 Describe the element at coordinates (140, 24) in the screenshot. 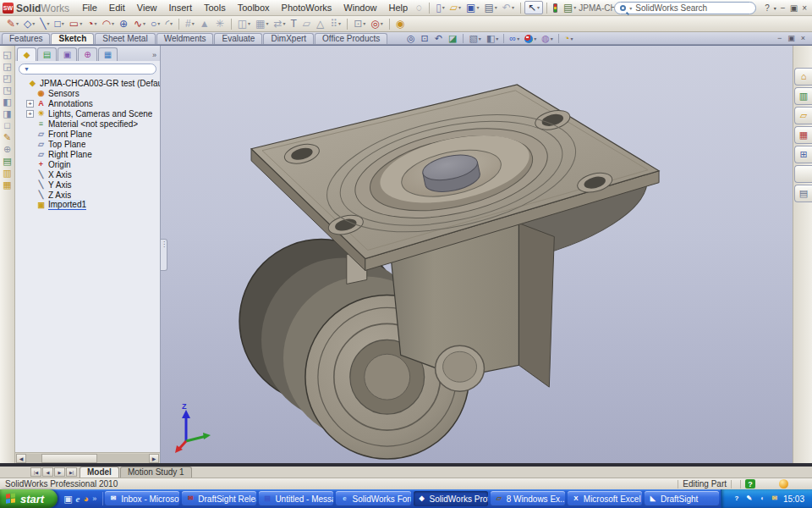

I see `spline-icon: ∿▾` at that location.